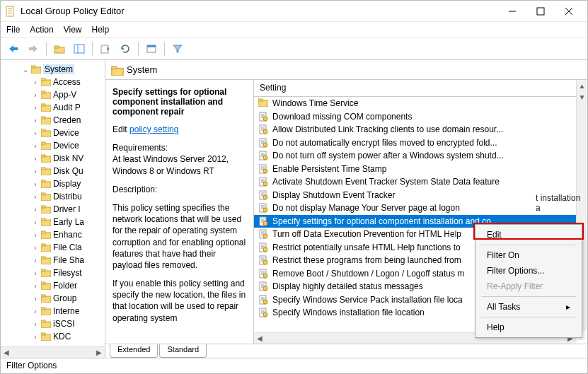 This screenshot has width=588, height=374. What do you see at coordinates (154, 129) in the screenshot?
I see `edit-policy-link: policy setting` at bounding box center [154, 129].